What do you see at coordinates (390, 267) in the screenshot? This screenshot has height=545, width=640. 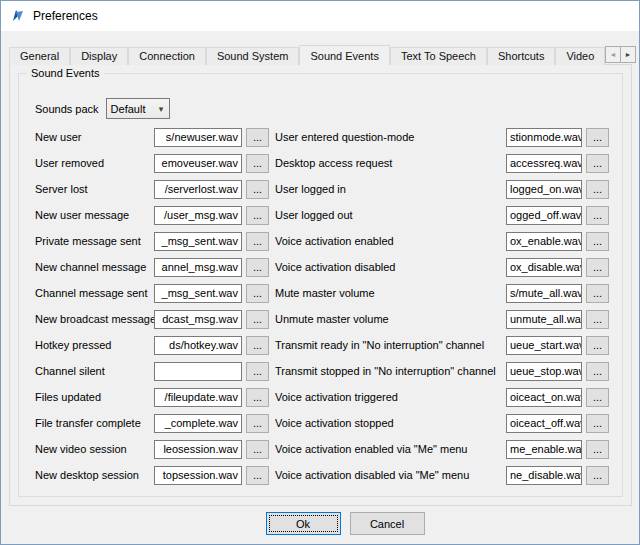 I see `sound-event-label: Voice activation disabled` at bounding box center [390, 267].